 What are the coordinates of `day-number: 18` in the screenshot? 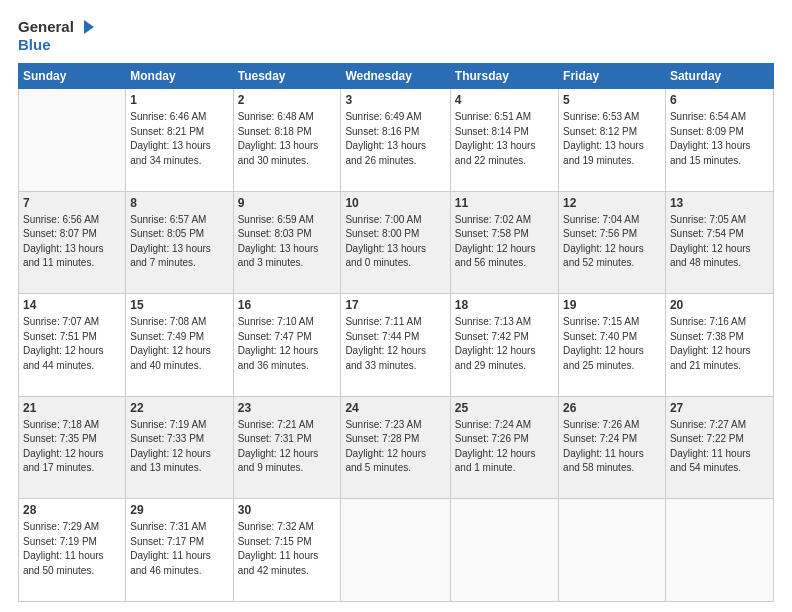 It's located at (504, 306).